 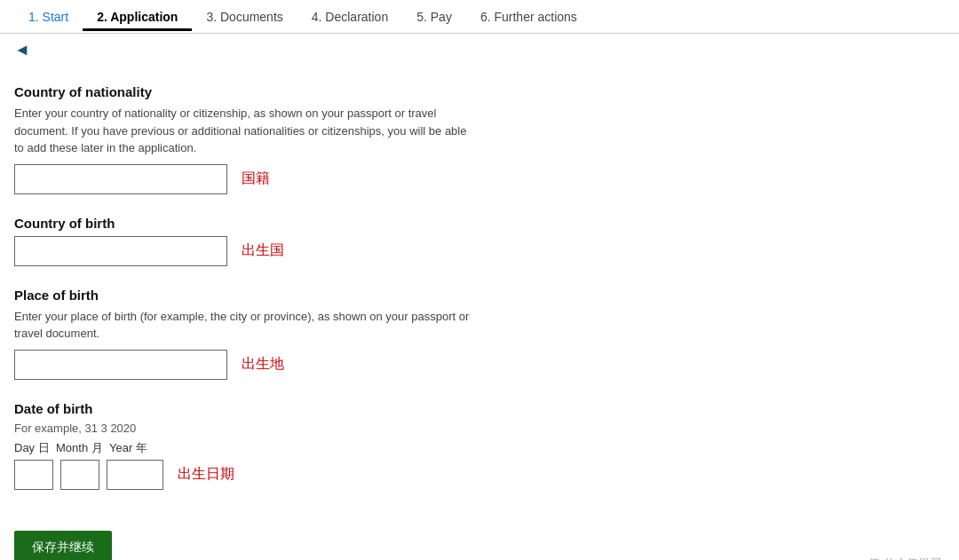 What do you see at coordinates (63, 546) in the screenshot?
I see `save-continue-button: 保存并继续` at bounding box center [63, 546].